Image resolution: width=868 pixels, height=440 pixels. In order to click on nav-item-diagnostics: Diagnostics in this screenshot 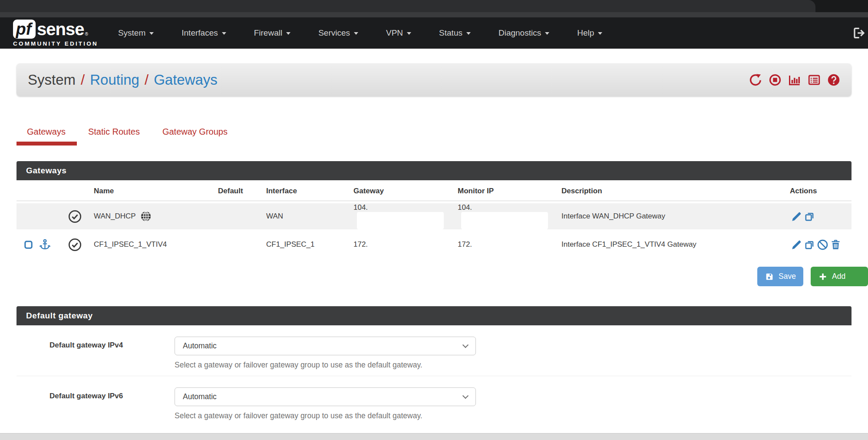, I will do `click(524, 33)`.